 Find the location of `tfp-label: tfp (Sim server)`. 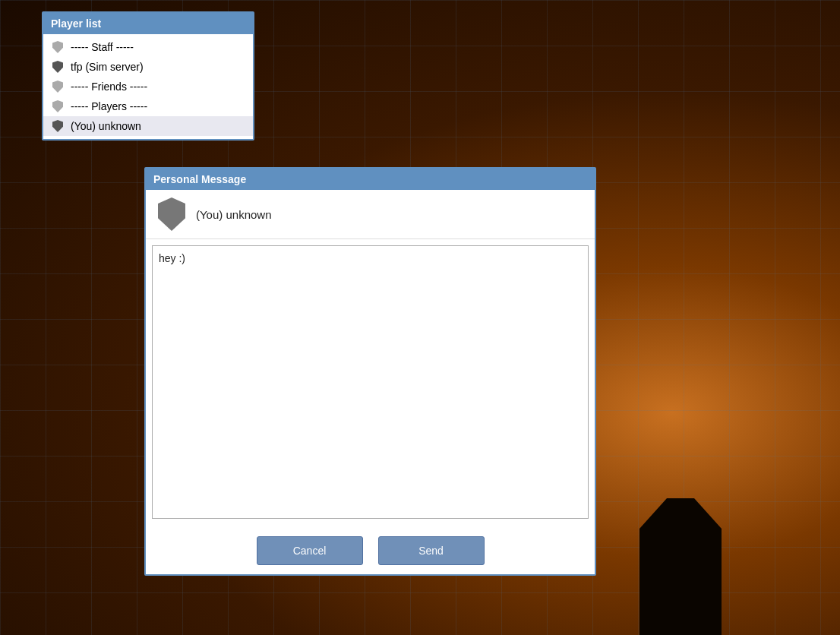

tfp-label: tfp (Sim server) is located at coordinates (107, 67).